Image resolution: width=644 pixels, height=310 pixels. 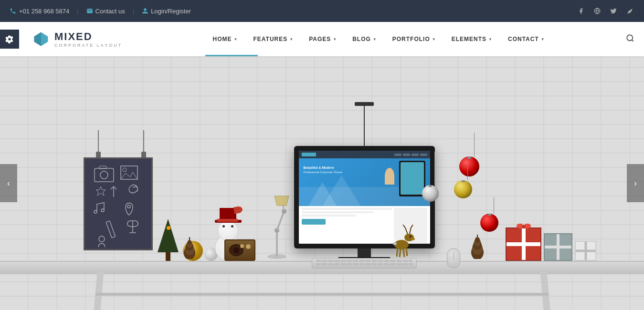 What do you see at coordinates (322, 11) in the screenshot?
I see `top-bar: +01 258 968 5874 | Contact us | Login/Re…` at bounding box center [322, 11].